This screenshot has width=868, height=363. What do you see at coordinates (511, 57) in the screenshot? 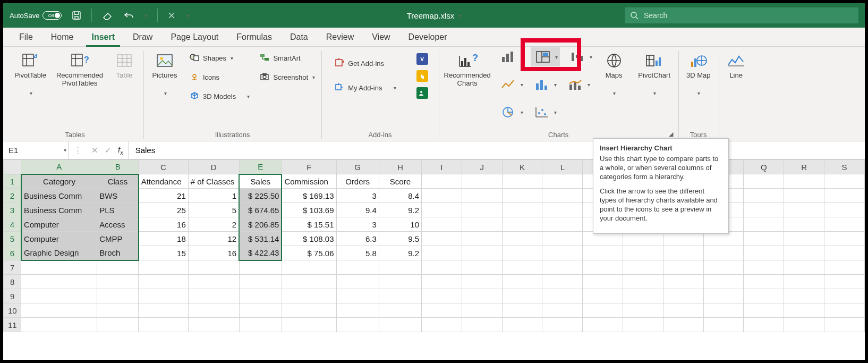
I see `column-chart-button: ▾` at bounding box center [511, 57].